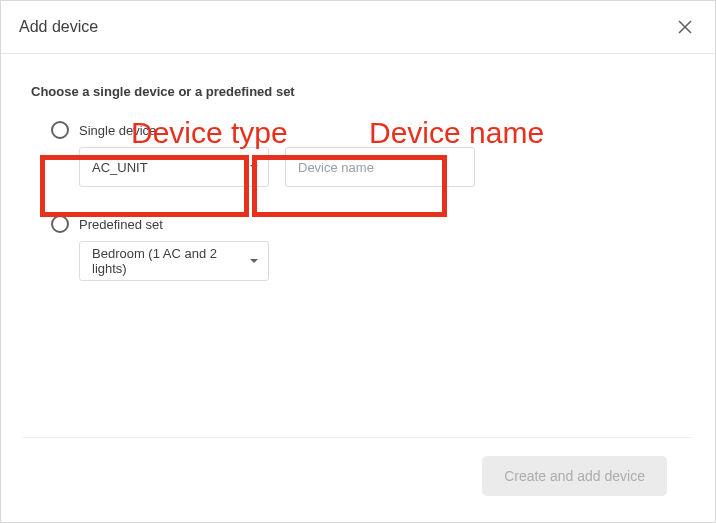  What do you see at coordinates (685, 27) in the screenshot?
I see `close-button` at bounding box center [685, 27].